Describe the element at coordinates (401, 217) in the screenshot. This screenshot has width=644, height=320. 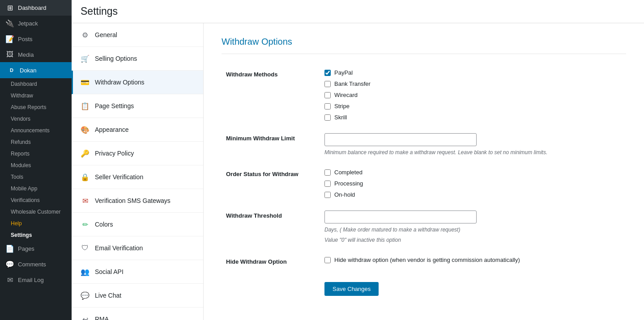
I see `withdraw-threshold-input: 0` at that location.